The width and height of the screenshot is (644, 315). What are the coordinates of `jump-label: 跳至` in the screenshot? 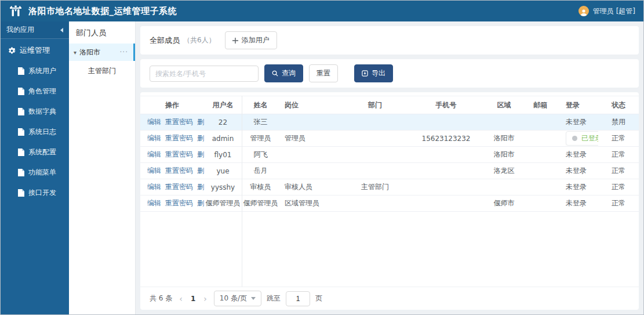 It's located at (274, 298).